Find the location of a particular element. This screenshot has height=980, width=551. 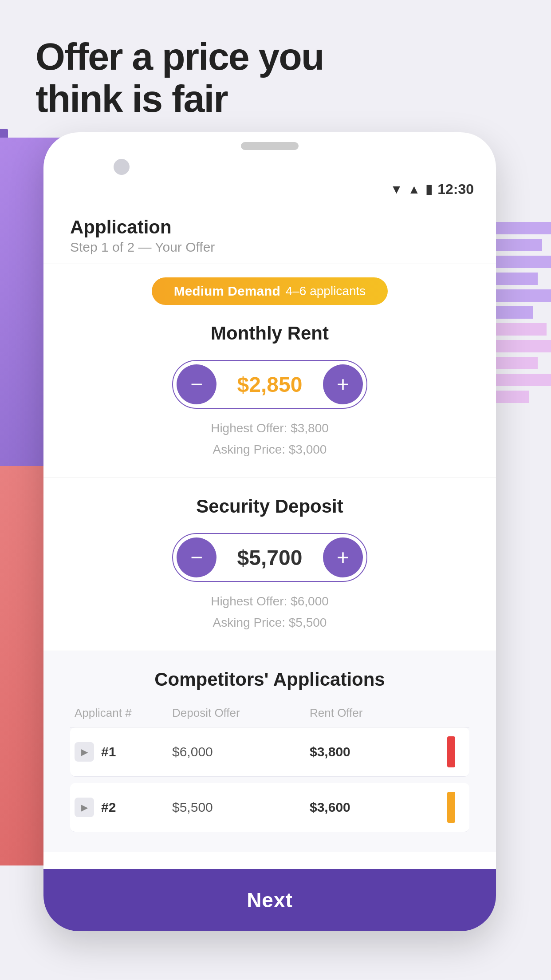

phone-speaker is located at coordinates (270, 146).